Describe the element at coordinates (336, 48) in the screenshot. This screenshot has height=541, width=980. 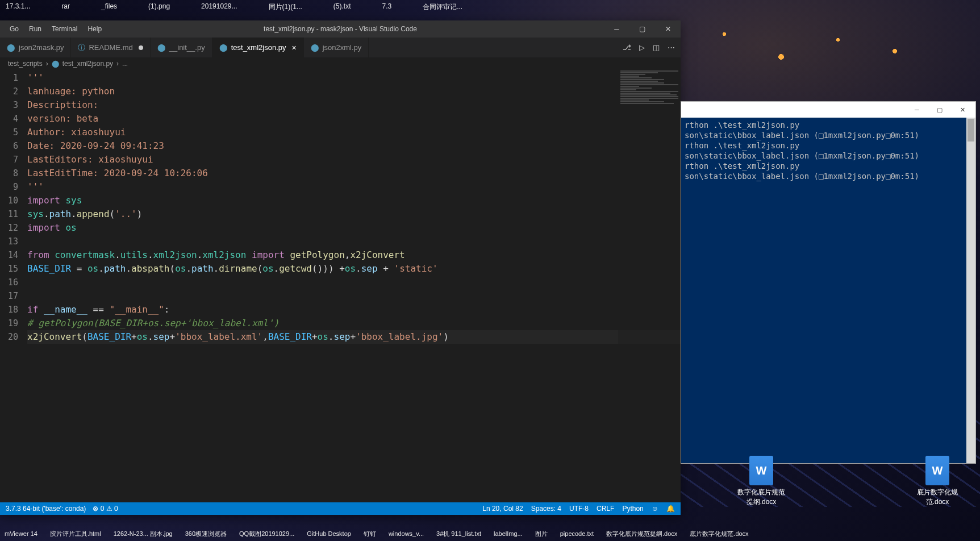
I see `tab-json2xml: ⬤json2xml.py` at that location.